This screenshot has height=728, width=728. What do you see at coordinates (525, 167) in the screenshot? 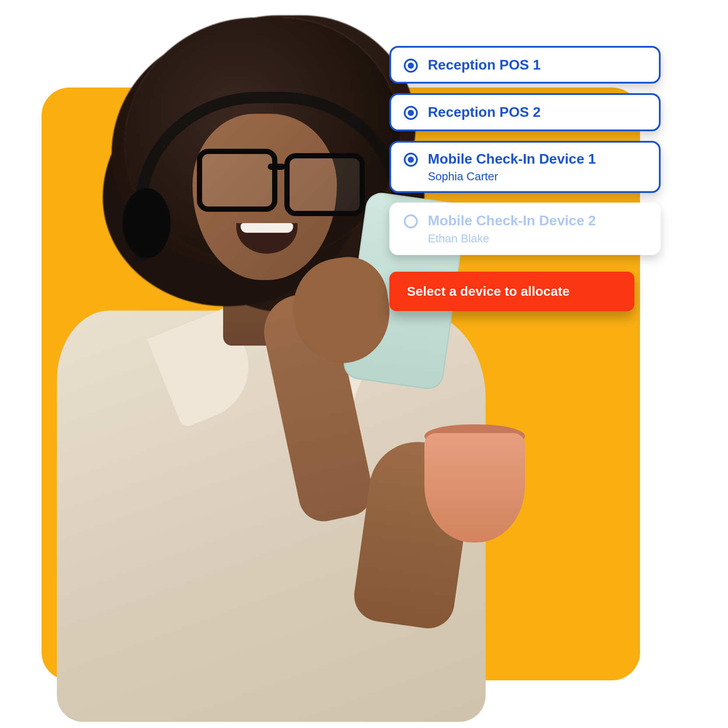
I see `device-option-mobile-checkin-1: Mobile Check-In Device 1 Sophia Carter` at bounding box center [525, 167].